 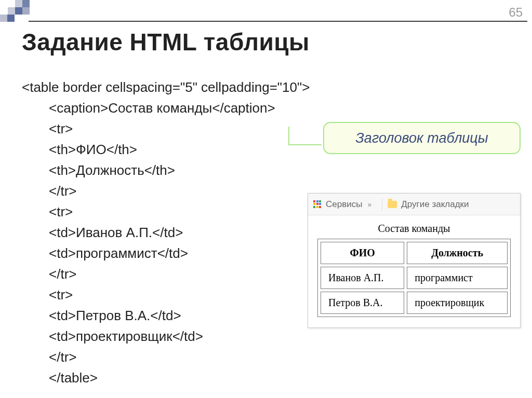 I want to click on callout-text: Заголовок таблицы, so click(x=422, y=138).